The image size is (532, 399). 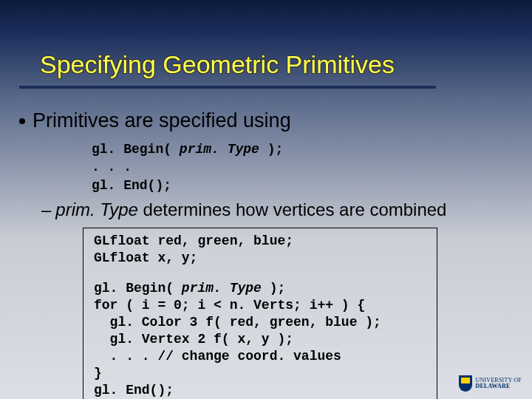 What do you see at coordinates (22, 121) in the screenshot?
I see `bullet-dot-icon` at bounding box center [22, 121].